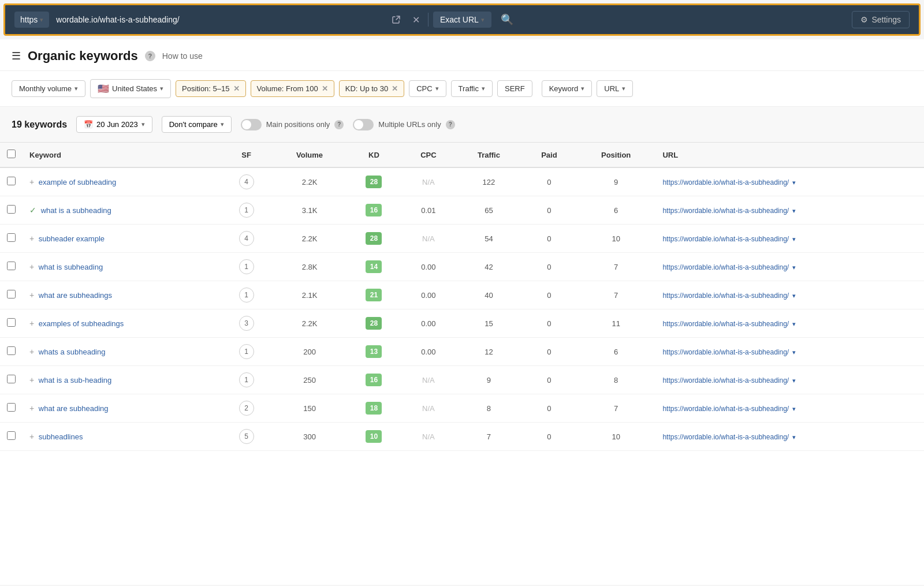 The height and width of the screenshot is (586, 924). I want to click on select-all-checkbox, so click(12, 154).